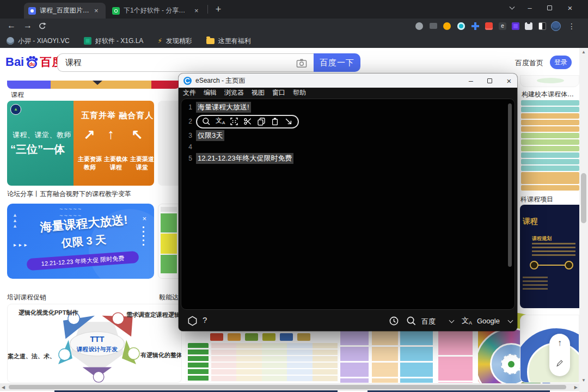 This screenshot has height=392, width=588. Describe the element at coordinates (81, 143) in the screenshot. I see `result-image-card1: ▲ 课程、课堂、教师 “三位”一体 五育并举 融合育人 ↗ ↑ ↖ 主要资源教师…` at that location.